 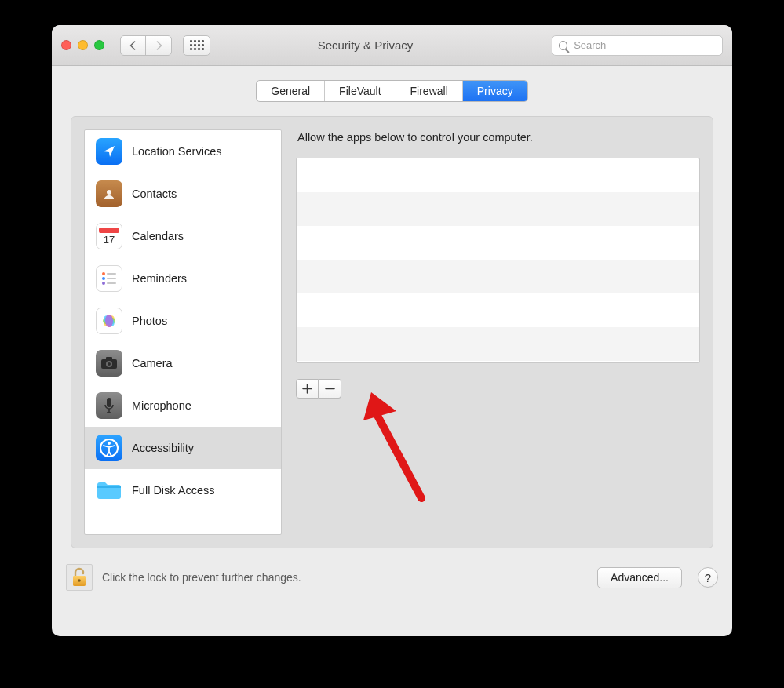 What do you see at coordinates (163, 448) in the screenshot?
I see `sidebar-item-label: Accessibility` at bounding box center [163, 448].